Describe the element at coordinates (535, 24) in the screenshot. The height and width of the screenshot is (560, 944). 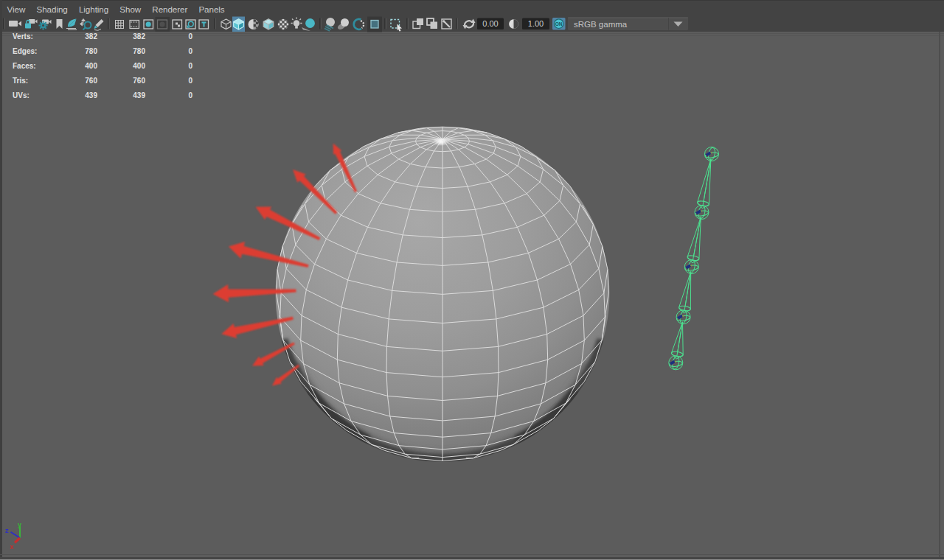
I see `svg-text: 1.00` at that location.